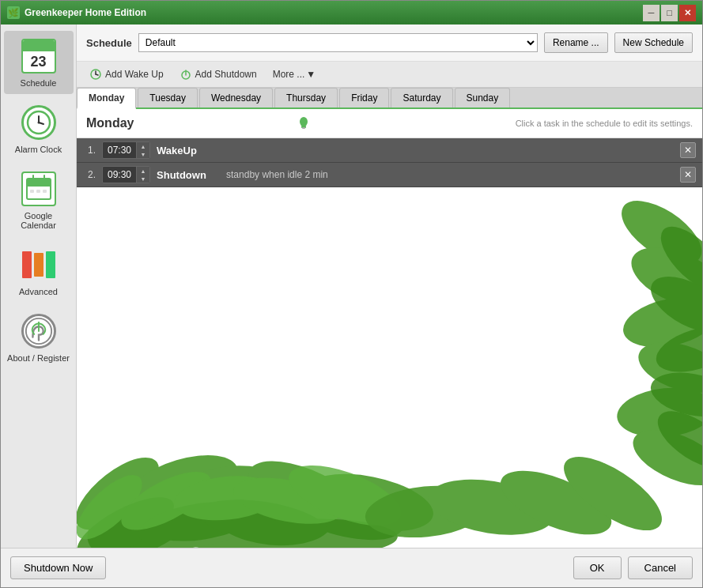 Image resolution: width=703 pixels, height=588 pixels. What do you see at coordinates (39, 122) in the screenshot?
I see `alarm-clock-icon` at bounding box center [39, 122].